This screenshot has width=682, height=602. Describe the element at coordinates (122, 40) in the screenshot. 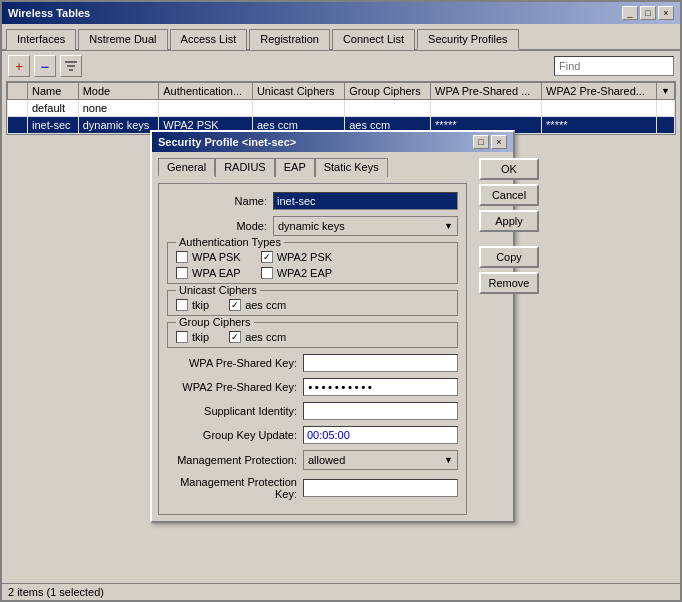

I see `tab-nstreme-dual: Nstreme Dual` at that location.